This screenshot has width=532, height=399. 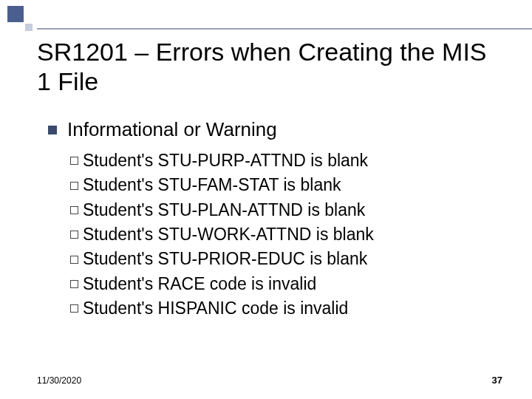 I want to click on list-item-text: Student's RACE code is invalid, so click(x=200, y=284).